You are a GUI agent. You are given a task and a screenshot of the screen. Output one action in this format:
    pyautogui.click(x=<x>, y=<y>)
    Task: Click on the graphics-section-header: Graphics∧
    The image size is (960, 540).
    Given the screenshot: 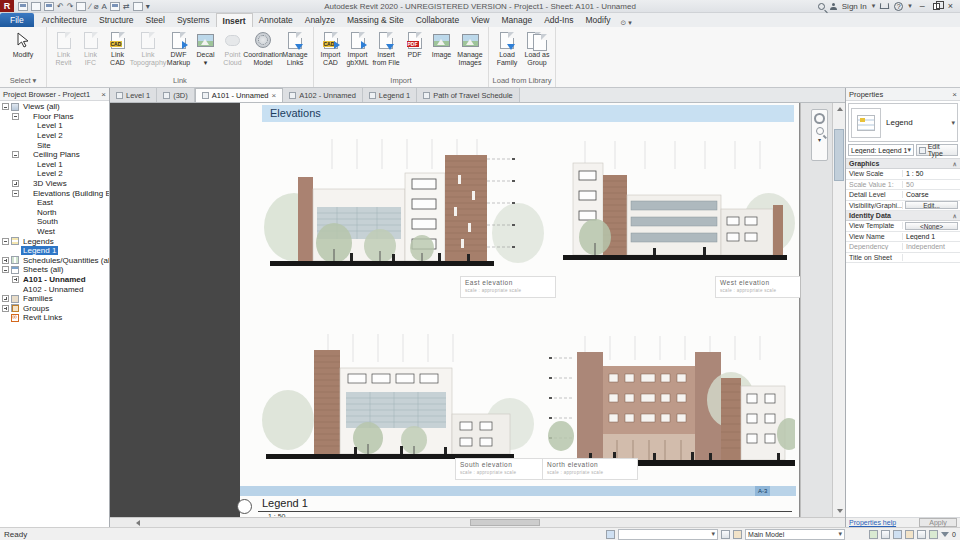 What is the action you would take?
    pyautogui.click(x=903, y=164)
    